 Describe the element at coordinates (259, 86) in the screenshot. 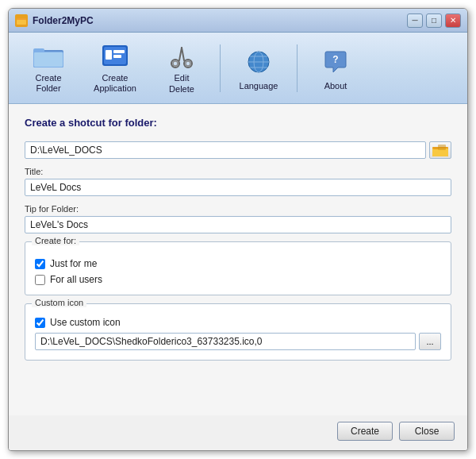

I see `language-label: Language` at that location.